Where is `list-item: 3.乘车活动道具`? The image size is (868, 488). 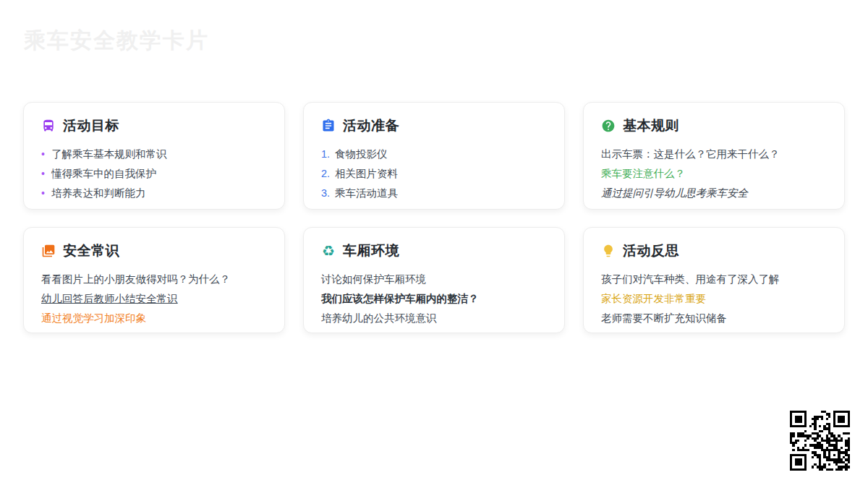
list-item: 3.乘车活动道具 is located at coordinates (434, 194).